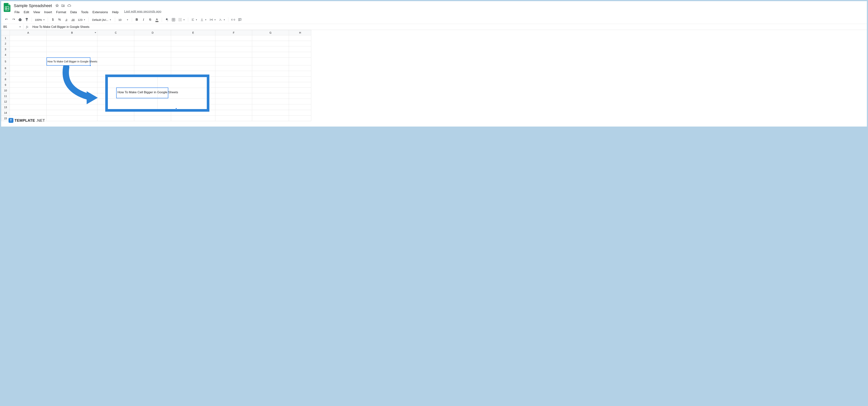  Describe the element at coordinates (144, 20) in the screenshot. I see `italic-button: I` at that location.